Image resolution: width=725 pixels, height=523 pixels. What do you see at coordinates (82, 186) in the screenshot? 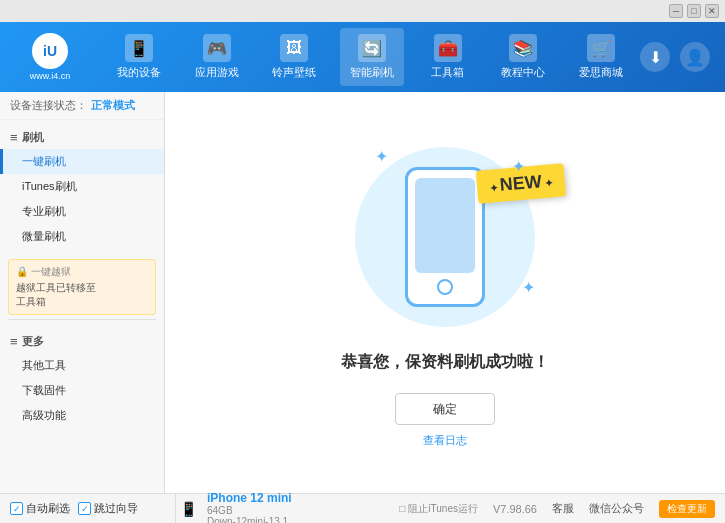
I see `sidebar-item-itunes-flash: iTunes刷机` at bounding box center [82, 186].